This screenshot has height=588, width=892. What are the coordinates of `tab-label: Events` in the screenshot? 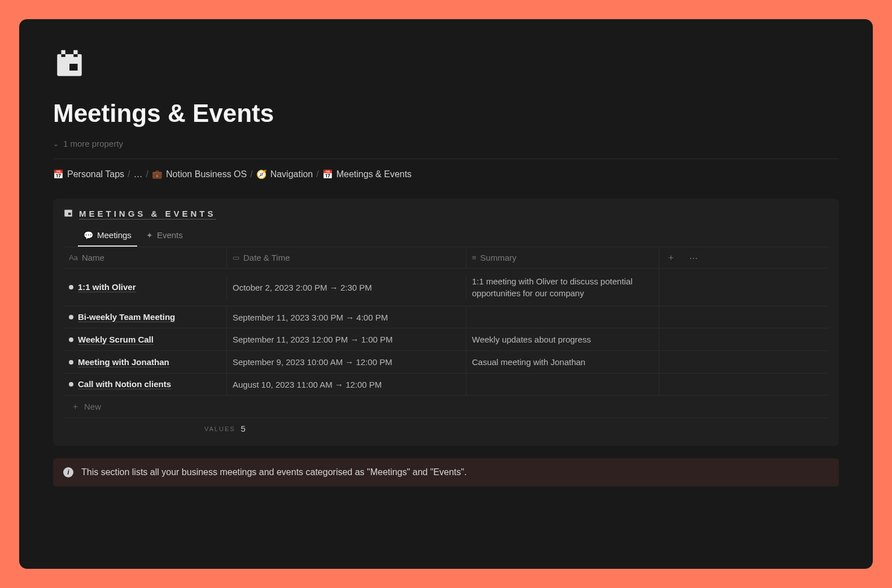 It's located at (170, 235).